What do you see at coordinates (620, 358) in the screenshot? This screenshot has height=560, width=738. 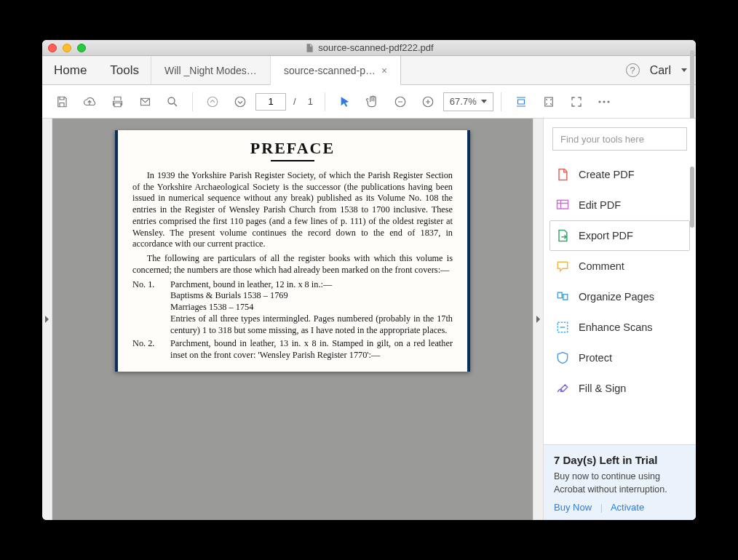 I see `tool-protect: Protect` at bounding box center [620, 358].